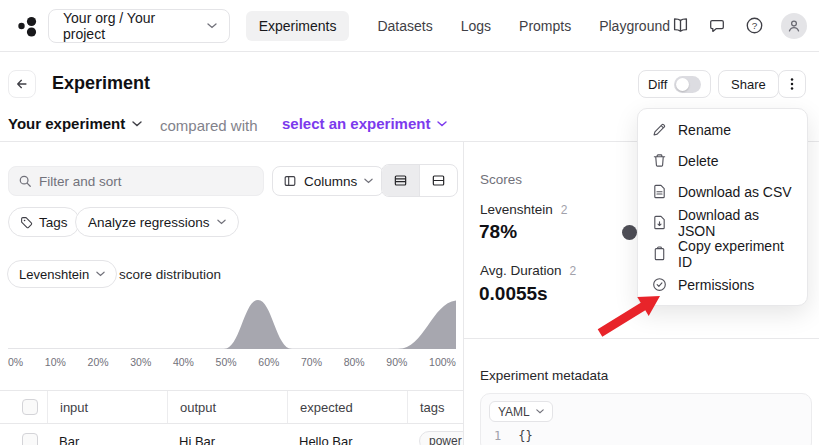 This screenshot has width=819, height=445. I want to click on experiment-actions-menu: Rename Delete Download as CSV Download a…, so click(722, 207).